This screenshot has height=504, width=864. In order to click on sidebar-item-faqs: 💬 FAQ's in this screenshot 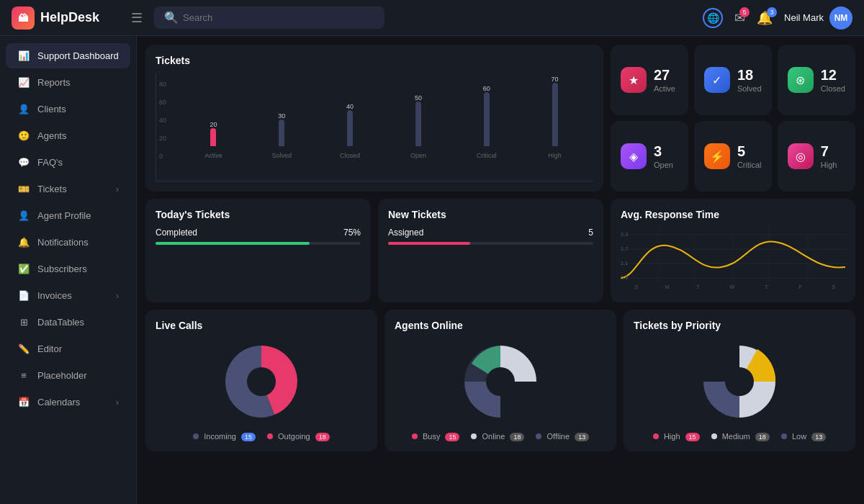, I will do `click(68, 163)`.